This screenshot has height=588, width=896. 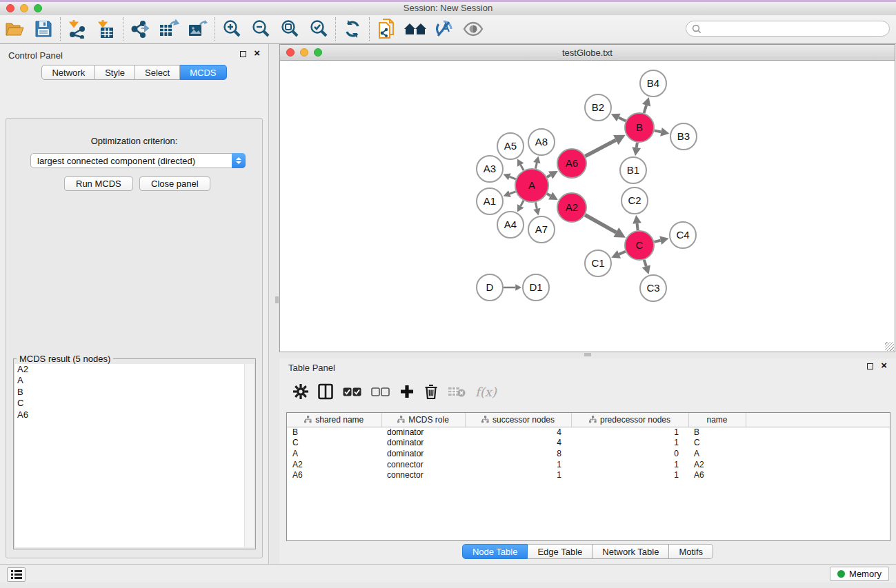 What do you see at coordinates (198, 29) in the screenshot?
I see `export-image-button` at bounding box center [198, 29].